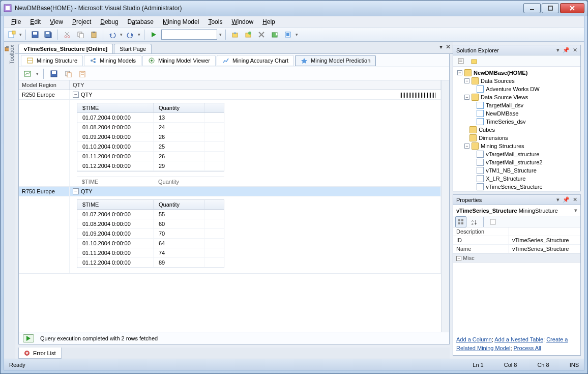 This screenshot has height=374, width=588. Describe the element at coordinates (517, 170) in the screenshot. I see `tree-item: vTM1_NB_Structure` at that location.